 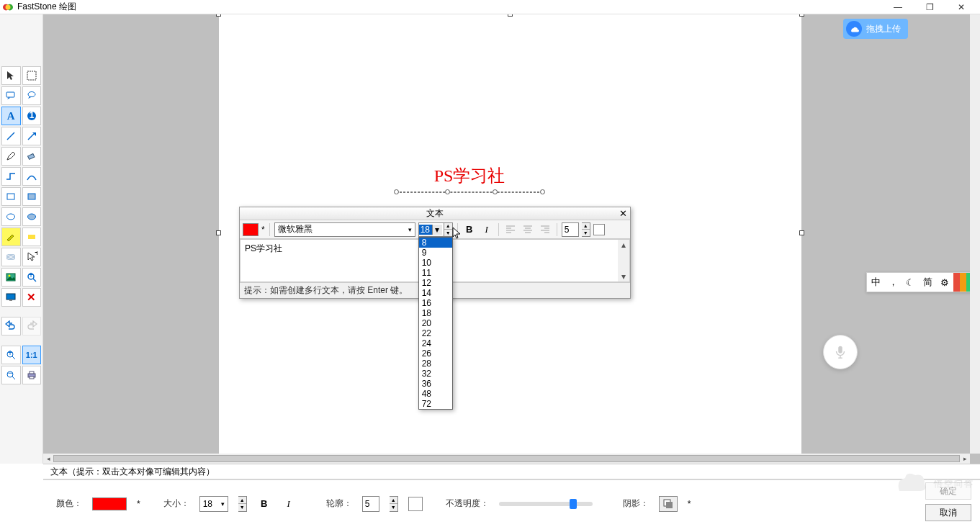 I want to click on tool-curve, so click(x=32, y=176).